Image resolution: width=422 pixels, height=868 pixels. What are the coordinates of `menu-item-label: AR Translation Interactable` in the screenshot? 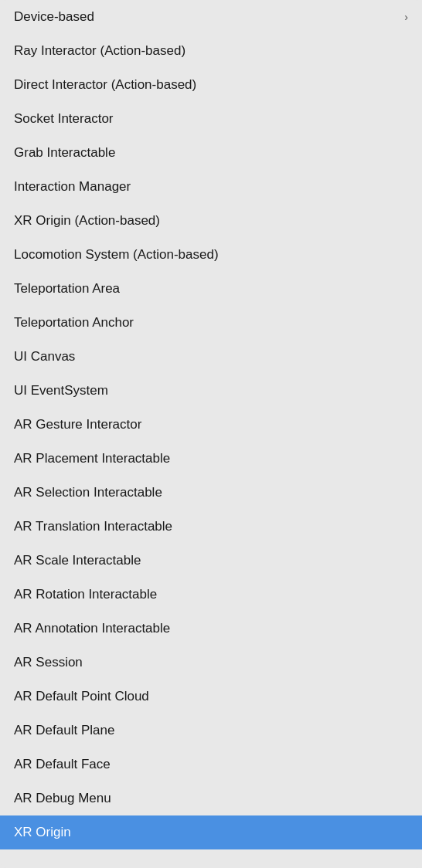 It's located at (93, 527).